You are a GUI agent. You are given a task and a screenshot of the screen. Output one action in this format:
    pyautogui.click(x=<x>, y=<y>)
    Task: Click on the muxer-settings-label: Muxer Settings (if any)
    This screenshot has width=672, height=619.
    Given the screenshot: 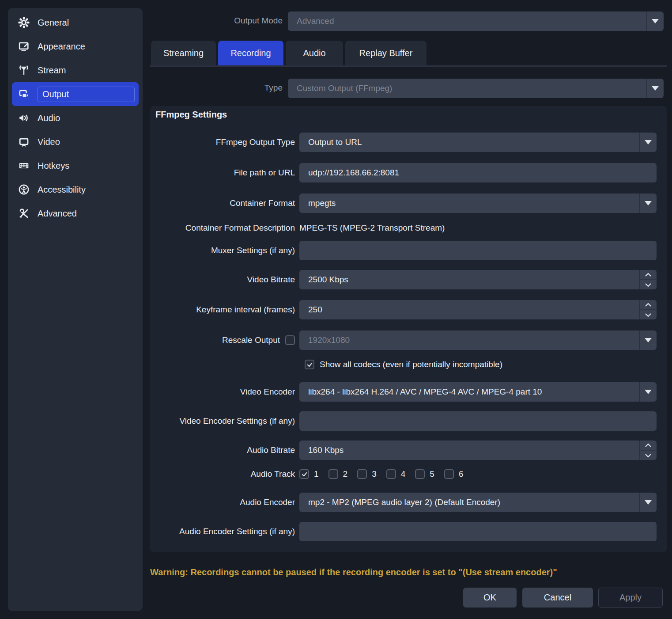 What is the action you would take?
    pyautogui.click(x=225, y=251)
    